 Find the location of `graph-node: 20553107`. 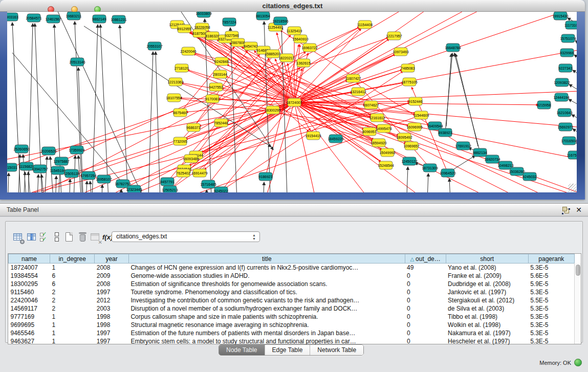

graph-node: 20553107 is located at coordinates (155, 46).